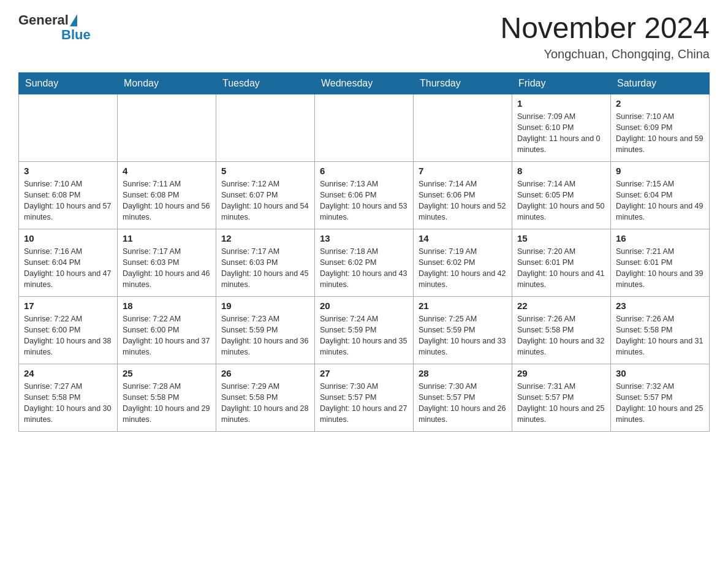 Image resolution: width=728 pixels, height=563 pixels. What do you see at coordinates (561, 404) in the screenshot?
I see `day-info: Sunrise: 7:31 AMSunset: 5:57 PMDaylight:…` at bounding box center [561, 404].